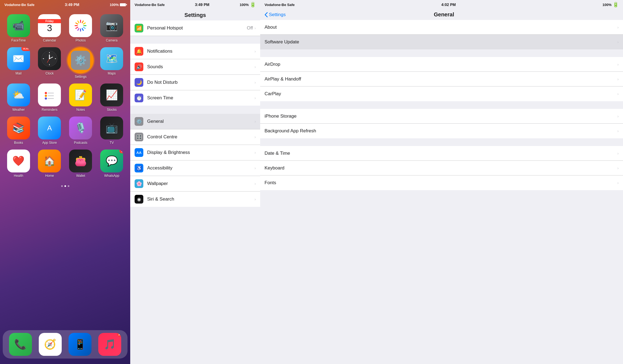 The width and height of the screenshot is (623, 364). Describe the element at coordinates (50, 98) in the screenshot. I see `app-reminders: Reminders` at that location.